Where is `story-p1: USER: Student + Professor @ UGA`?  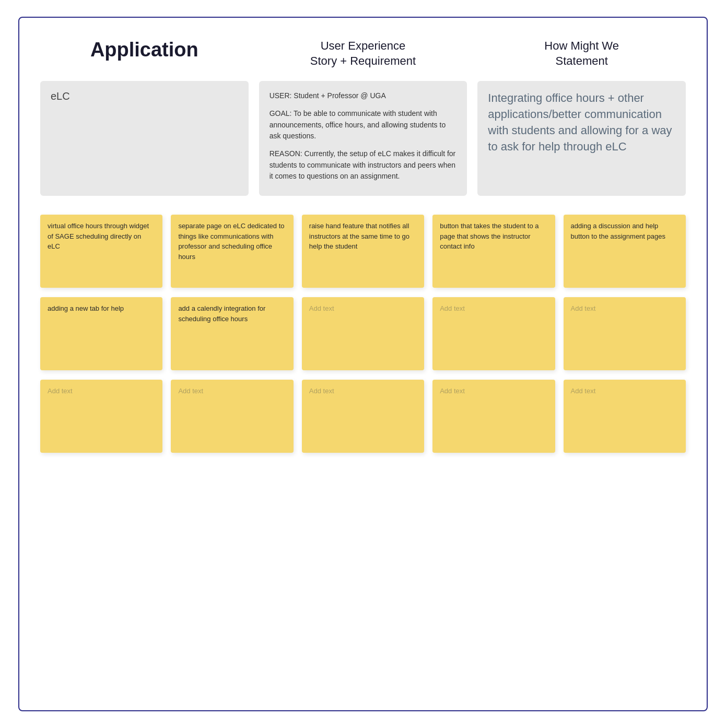 story-p1: USER: Student + Professor @ UGA is located at coordinates (364, 96).